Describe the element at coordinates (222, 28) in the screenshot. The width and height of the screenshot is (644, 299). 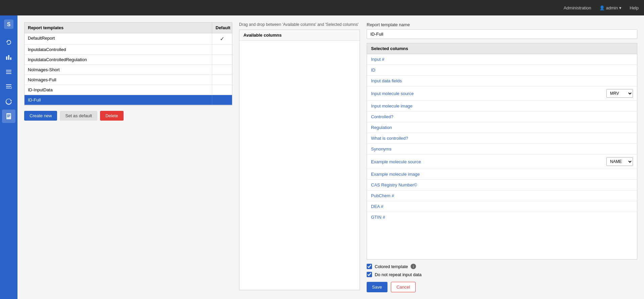
I see `header-default: Default` at that location.